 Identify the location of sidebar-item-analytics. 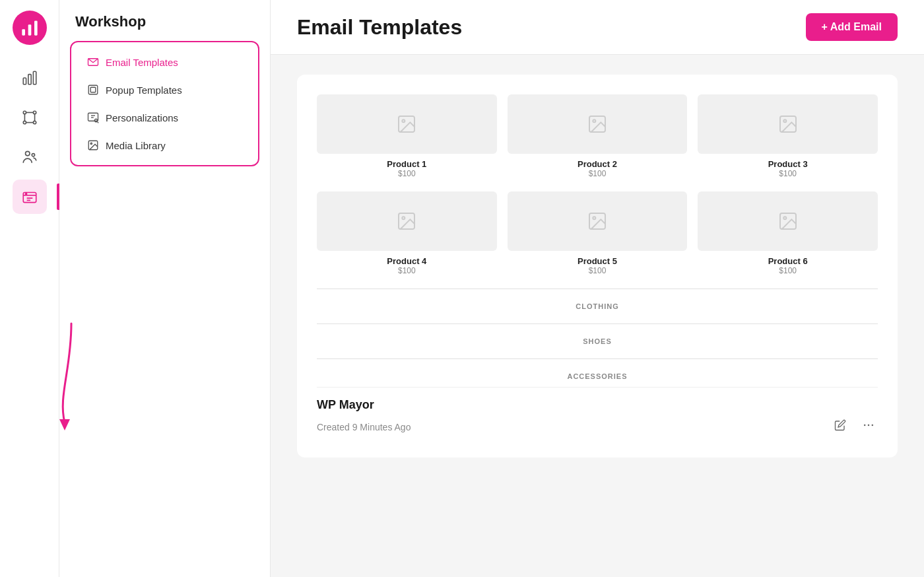
(30, 78).